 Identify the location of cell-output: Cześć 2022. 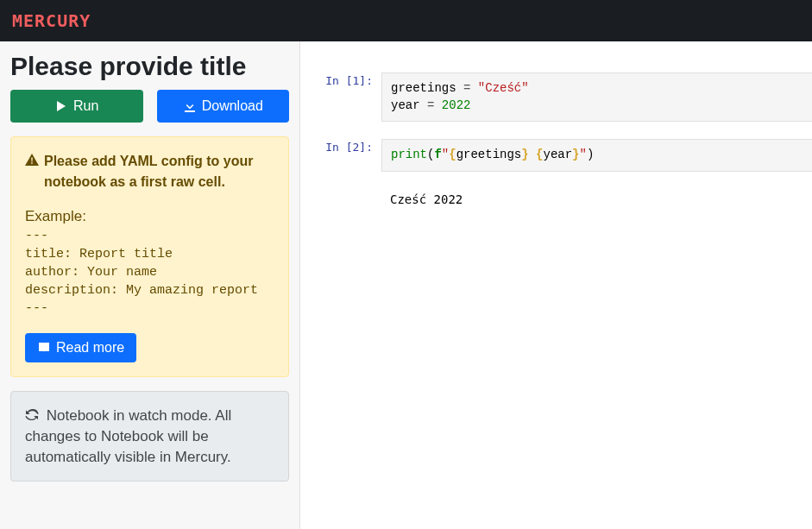
(426, 198).